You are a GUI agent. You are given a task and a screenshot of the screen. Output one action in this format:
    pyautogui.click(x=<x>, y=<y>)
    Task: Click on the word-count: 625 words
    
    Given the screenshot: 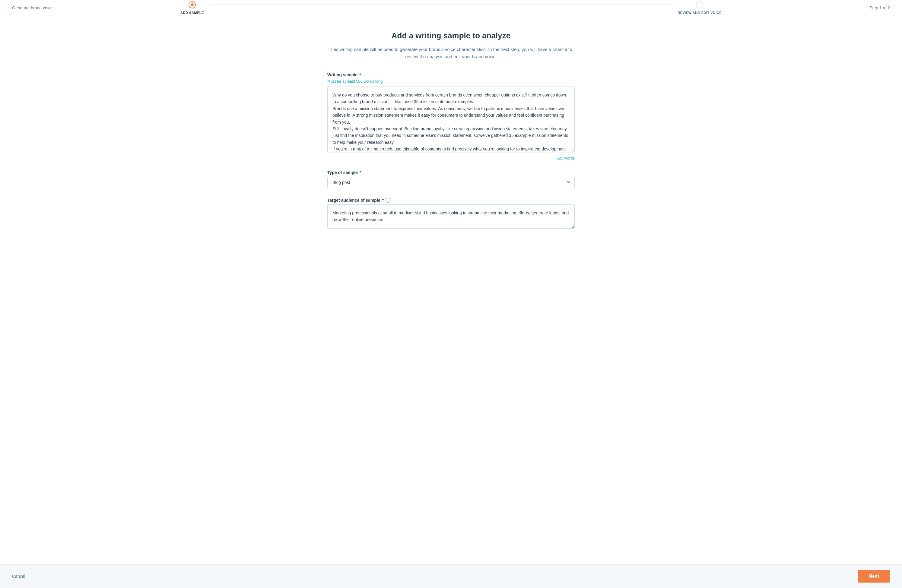 What is the action you would take?
    pyautogui.click(x=451, y=158)
    